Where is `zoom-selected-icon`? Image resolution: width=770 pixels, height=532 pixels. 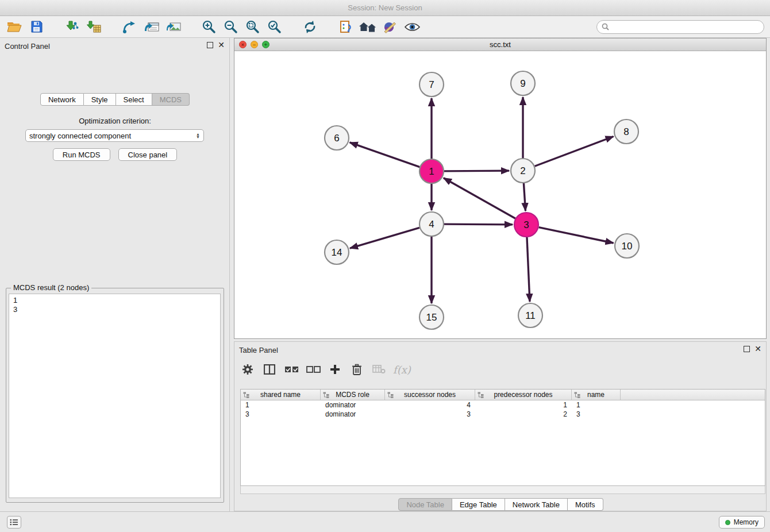
zoom-selected-icon is located at coordinates (274, 27).